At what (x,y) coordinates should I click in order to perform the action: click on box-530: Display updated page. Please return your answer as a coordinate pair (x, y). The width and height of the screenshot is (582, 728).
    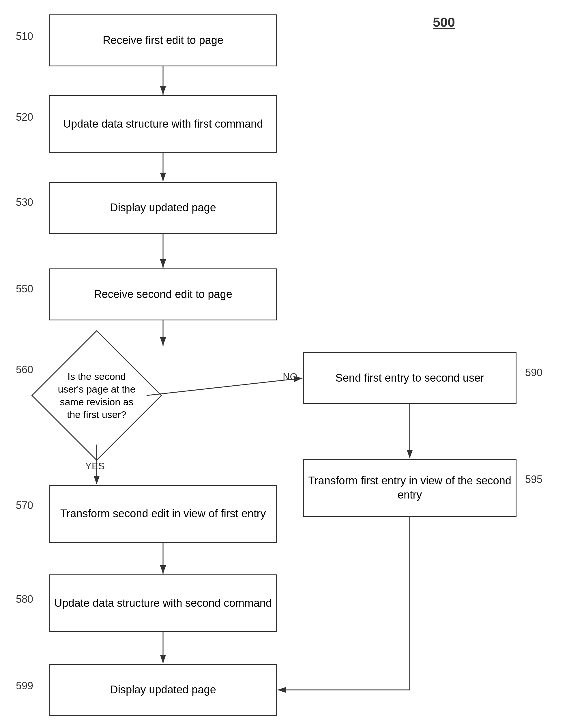
    Looking at the image, I should click on (163, 208).